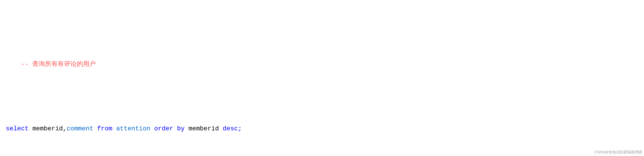 The width and height of the screenshot is (644, 156). What do you see at coordinates (165, 129) in the screenshot?
I see `kw-order-1: order` at bounding box center [165, 129].